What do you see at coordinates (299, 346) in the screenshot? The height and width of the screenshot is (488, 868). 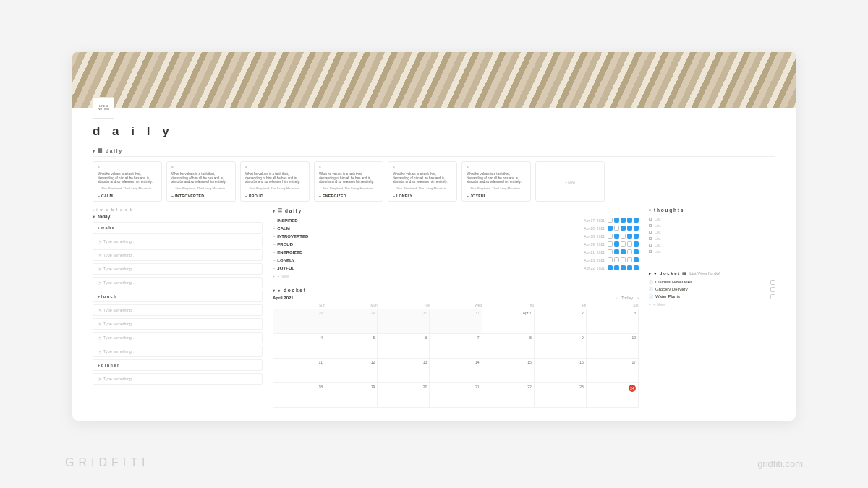 I see `cal-day: 4` at bounding box center [299, 346].